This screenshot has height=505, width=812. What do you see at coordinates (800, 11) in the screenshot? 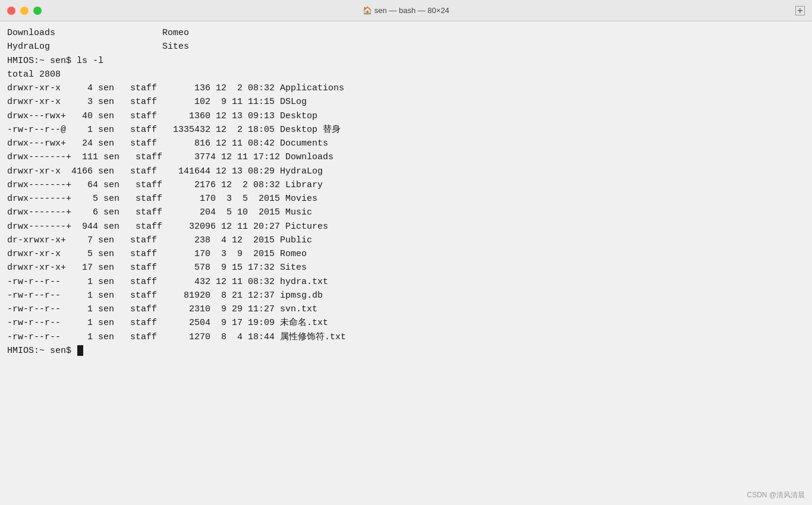
I see `expand-icon` at bounding box center [800, 11].